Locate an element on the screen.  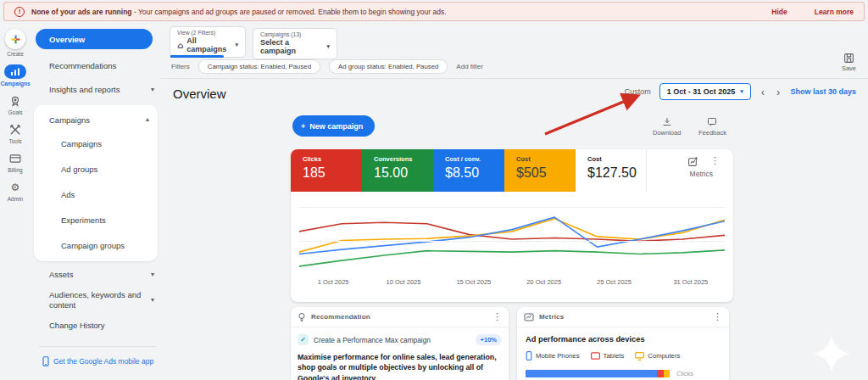
sidebar-item-insights: Insights and reports ▾ is located at coordinates (102, 90).